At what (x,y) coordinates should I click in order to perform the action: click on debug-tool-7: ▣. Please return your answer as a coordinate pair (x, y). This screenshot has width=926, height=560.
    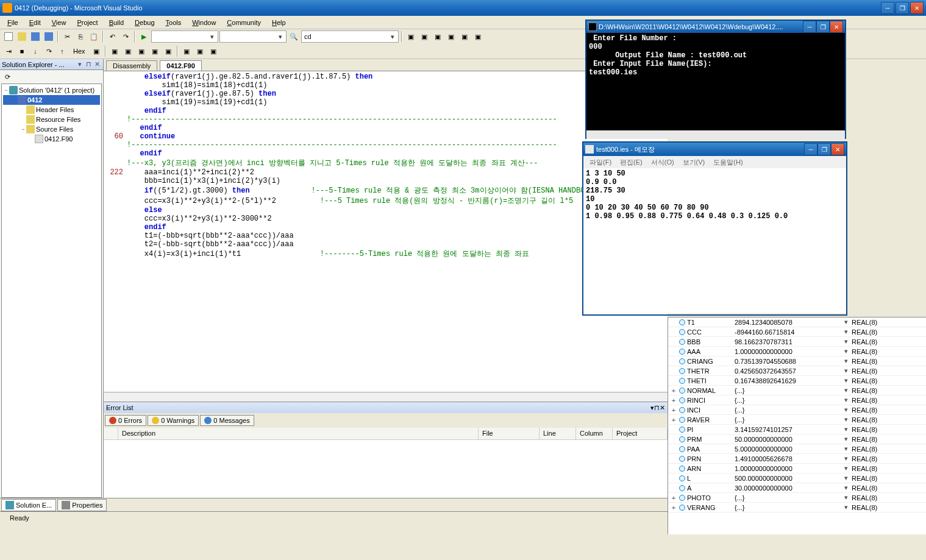
    Looking at the image, I should click on (187, 51).